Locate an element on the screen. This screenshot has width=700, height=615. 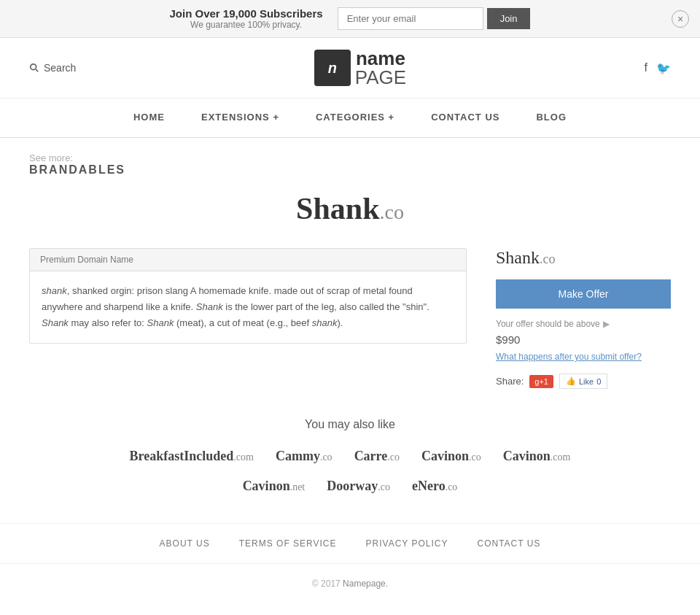
def-term5: shank is located at coordinates (325, 322).